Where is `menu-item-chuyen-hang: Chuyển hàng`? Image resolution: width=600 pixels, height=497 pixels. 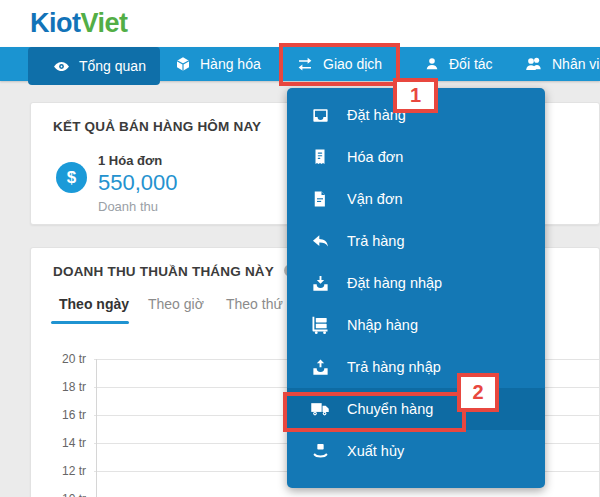 menu-item-chuyen-hang: Chuyển hàng is located at coordinates (416, 409).